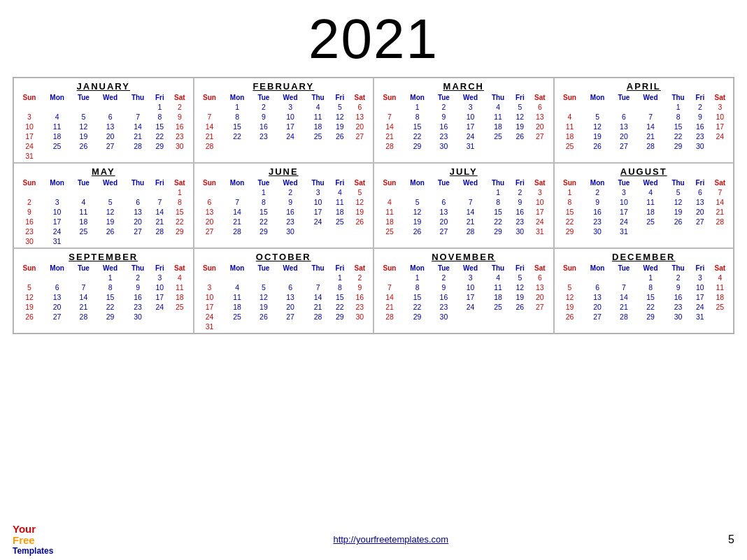 The width and height of the screenshot is (747, 560). I want to click on month-name: SEPTEMBER, so click(104, 257).